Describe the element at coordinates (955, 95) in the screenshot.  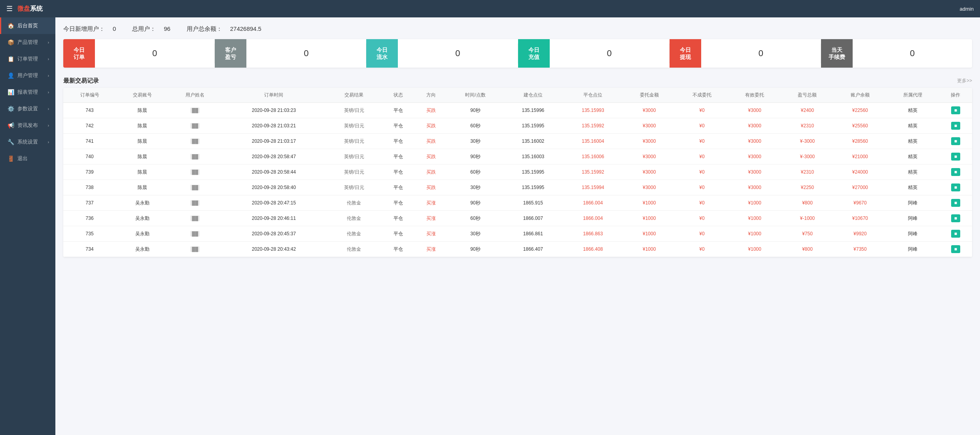
I see `col-action: 操作` at that location.